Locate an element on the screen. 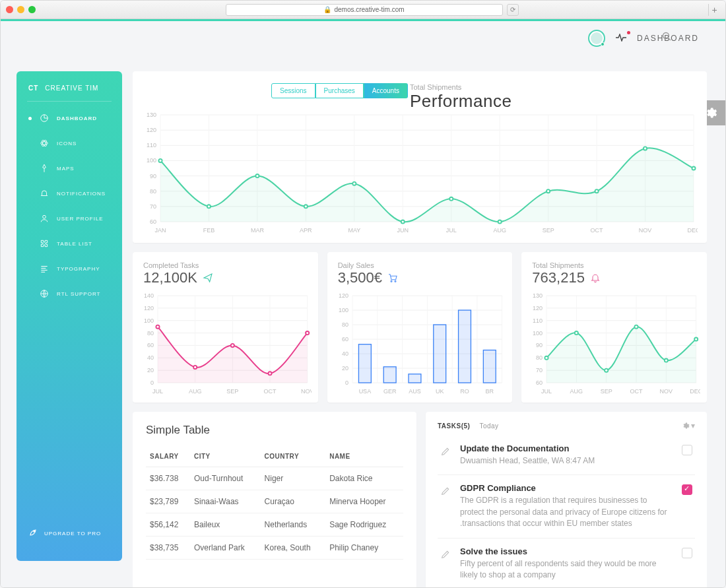  upgrade-to-pro: UPGRADE TO PRO is located at coordinates (69, 533).